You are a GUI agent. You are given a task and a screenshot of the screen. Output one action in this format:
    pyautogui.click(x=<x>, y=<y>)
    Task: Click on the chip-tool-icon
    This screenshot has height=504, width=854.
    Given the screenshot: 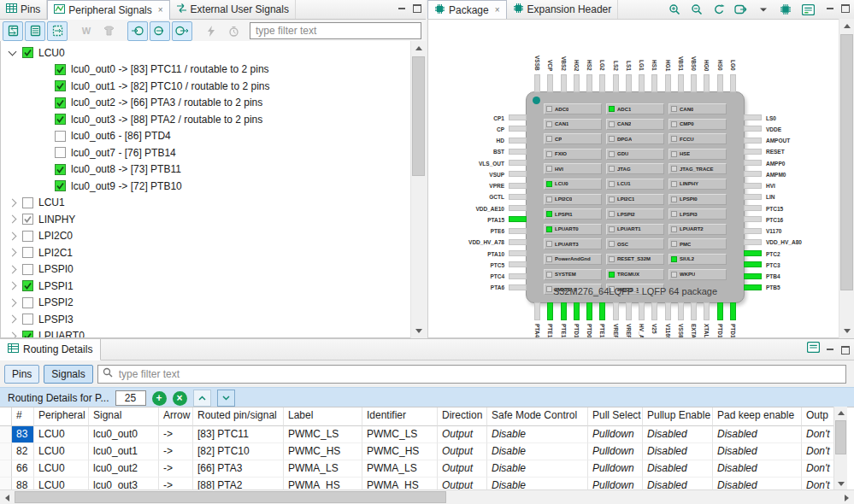 What is the action you would take?
    pyautogui.click(x=786, y=10)
    